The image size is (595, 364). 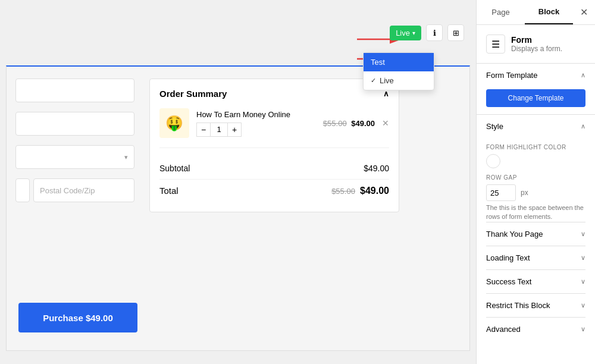 What do you see at coordinates (174, 123) in the screenshot?
I see `product-emoji: 🤑` at bounding box center [174, 123].